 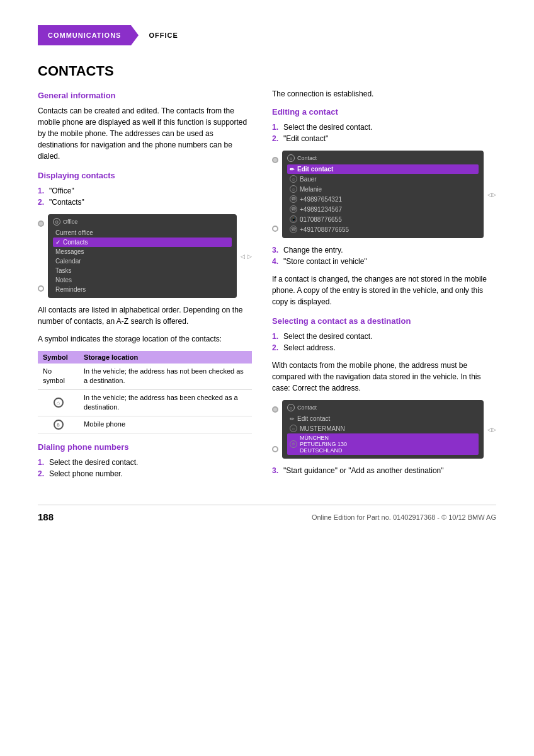 What do you see at coordinates (145, 134) in the screenshot?
I see `general-info-text: Contacts can be created and edited. The …` at bounding box center [145, 134].